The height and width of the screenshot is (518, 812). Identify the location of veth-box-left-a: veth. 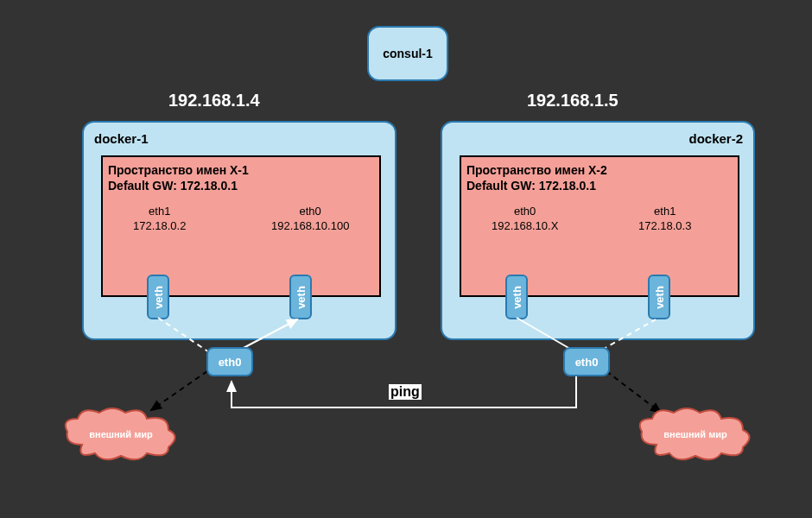
(158, 297).